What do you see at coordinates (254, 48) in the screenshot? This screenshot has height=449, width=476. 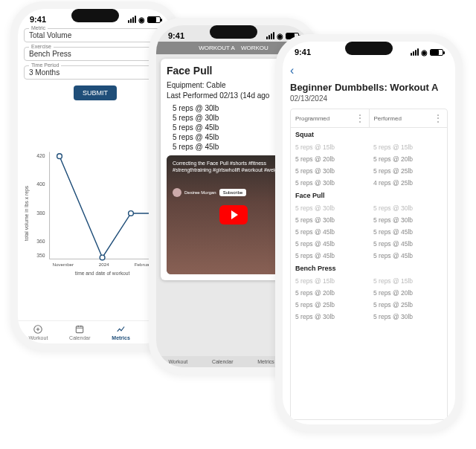 I see `tab-workout-b: WORKOU` at bounding box center [254, 48].